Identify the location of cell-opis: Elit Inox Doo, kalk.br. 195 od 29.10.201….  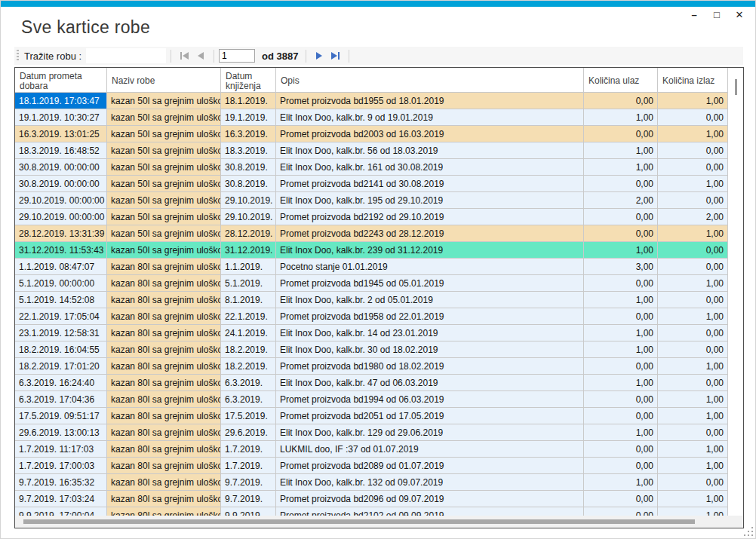
(430, 201).